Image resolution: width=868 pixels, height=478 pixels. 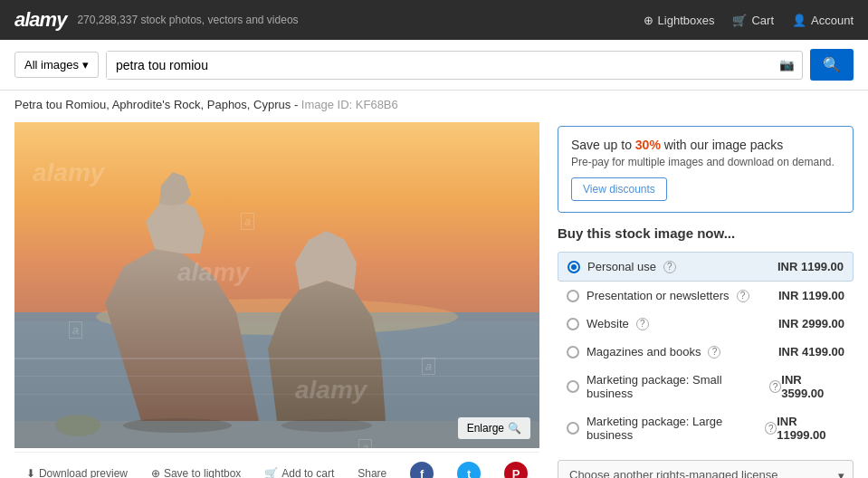 I want to click on rights-managed-dropdown: Choose another rights-managed license, so click(x=706, y=469).